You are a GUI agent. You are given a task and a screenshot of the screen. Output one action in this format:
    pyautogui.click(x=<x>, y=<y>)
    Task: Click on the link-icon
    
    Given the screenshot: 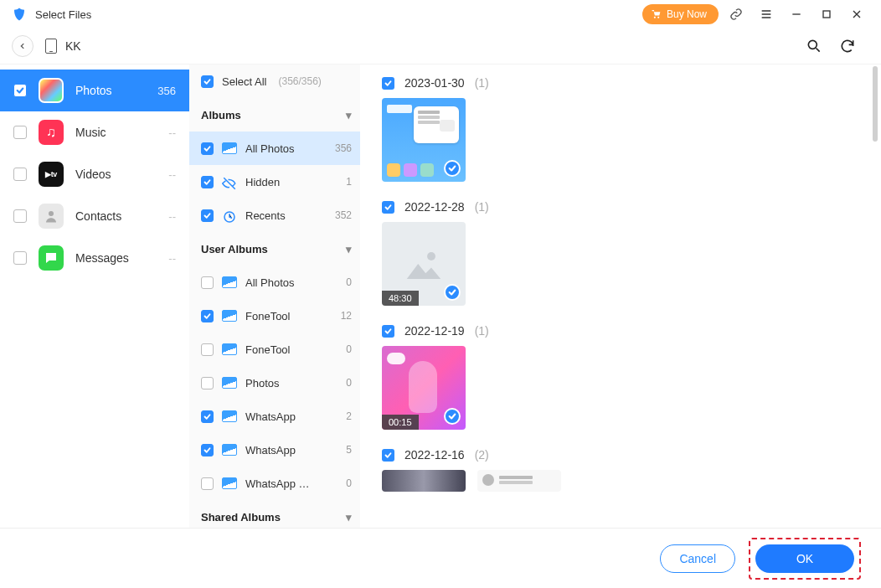 What is the action you would take?
    pyautogui.click(x=736, y=14)
    